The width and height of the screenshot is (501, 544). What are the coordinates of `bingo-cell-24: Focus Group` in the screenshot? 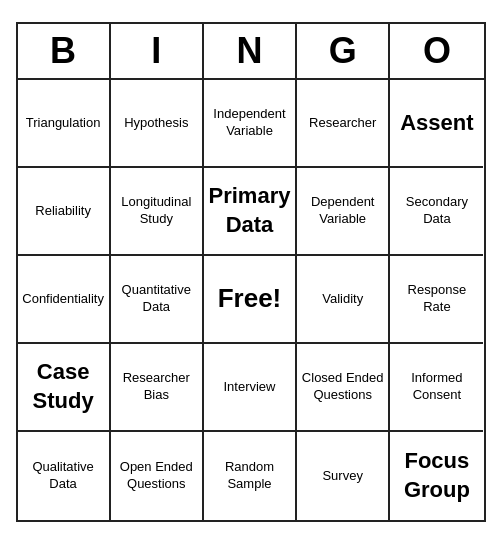 It's located at (436, 476).